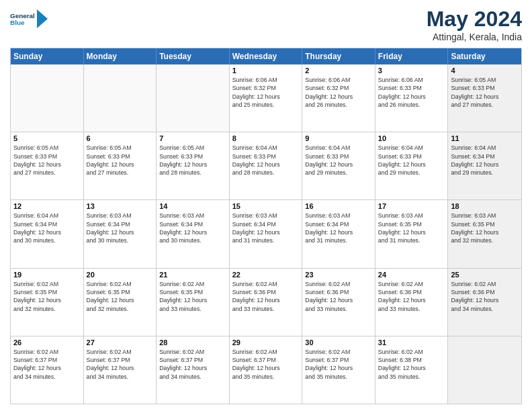  What do you see at coordinates (339, 302) in the screenshot?
I see `calendar-cell: 23Sunrise: 6:02 AM Sunset: 6:36 PM Dayli…` at bounding box center [339, 302].